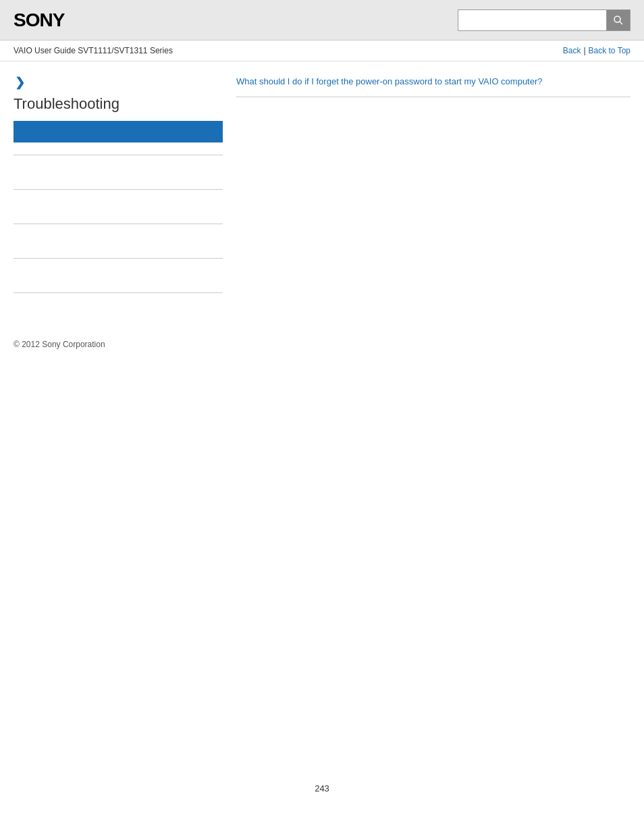 The width and height of the screenshot is (644, 834). What do you see at coordinates (118, 104) in the screenshot?
I see `sidebar-title: Troubleshooting` at bounding box center [118, 104].